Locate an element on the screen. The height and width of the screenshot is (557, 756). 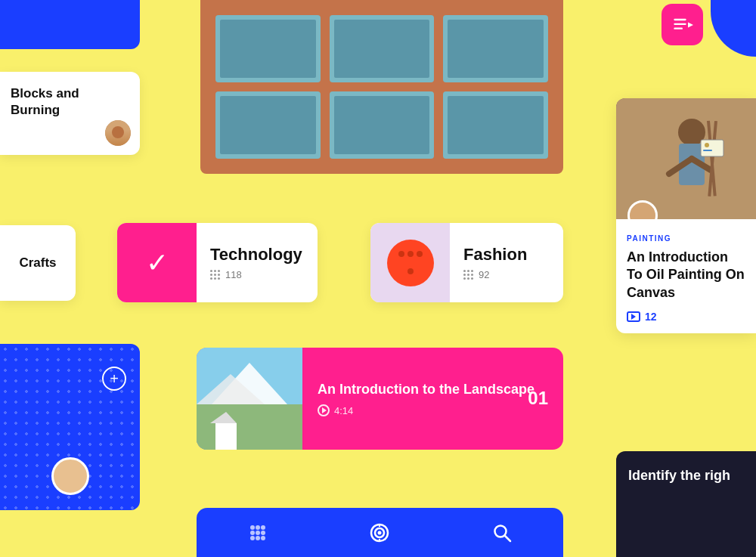
technology-thumbnail: ✓ is located at coordinates (157, 263).